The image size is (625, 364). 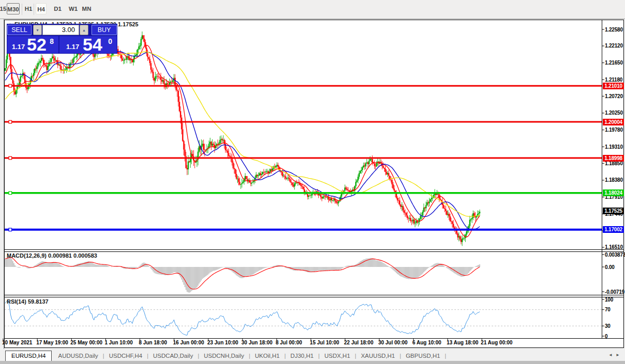 I want to click on chart-tab-dj30-h1: DJ30,H1, so click(x=302, y=356).